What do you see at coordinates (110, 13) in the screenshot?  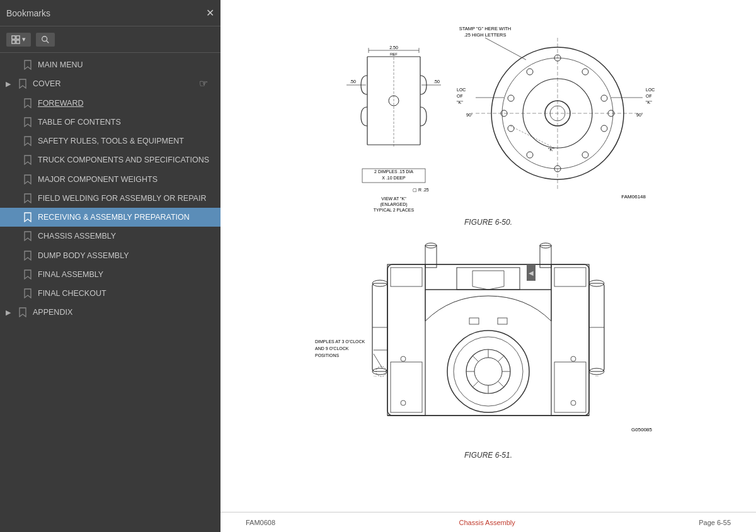 I see `sidebar-header: Bookmarks ✕` at bounding box center [110, 13].